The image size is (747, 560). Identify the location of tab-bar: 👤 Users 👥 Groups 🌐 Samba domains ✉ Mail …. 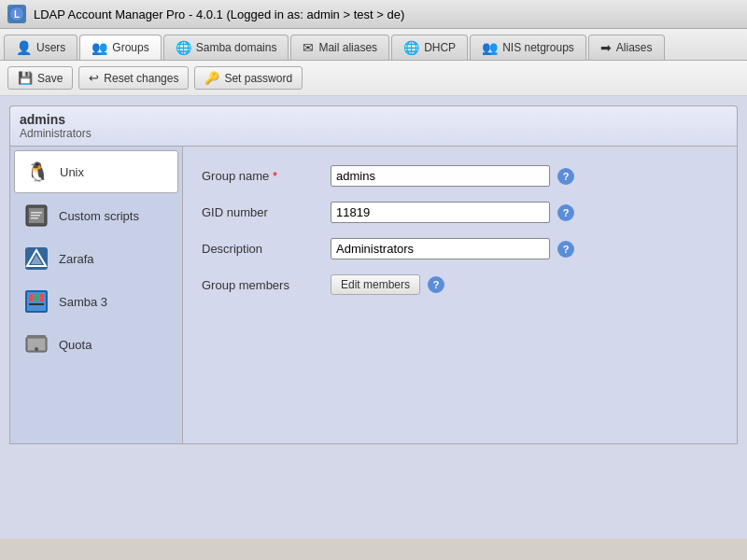
(374, 45).